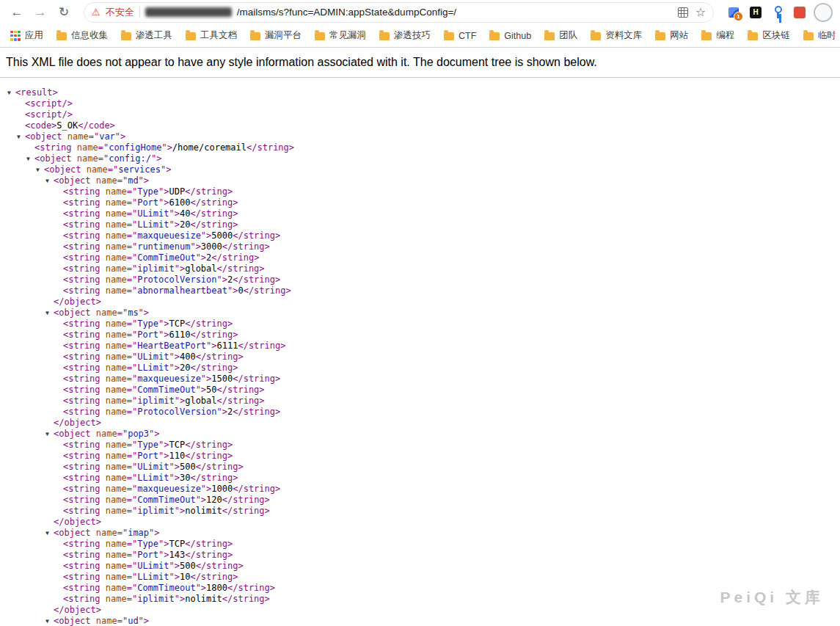 The height and width of the screenshot is (626, 840). Describe the element at coordinates (672, 35) in the screenshot. I see `bookmark-item: 网站` at that location.